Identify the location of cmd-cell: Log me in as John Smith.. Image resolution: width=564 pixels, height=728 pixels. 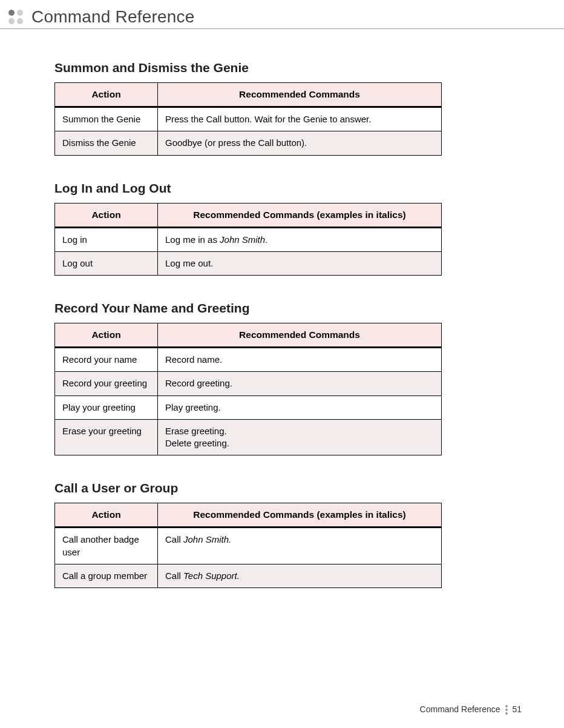
(300, 239).